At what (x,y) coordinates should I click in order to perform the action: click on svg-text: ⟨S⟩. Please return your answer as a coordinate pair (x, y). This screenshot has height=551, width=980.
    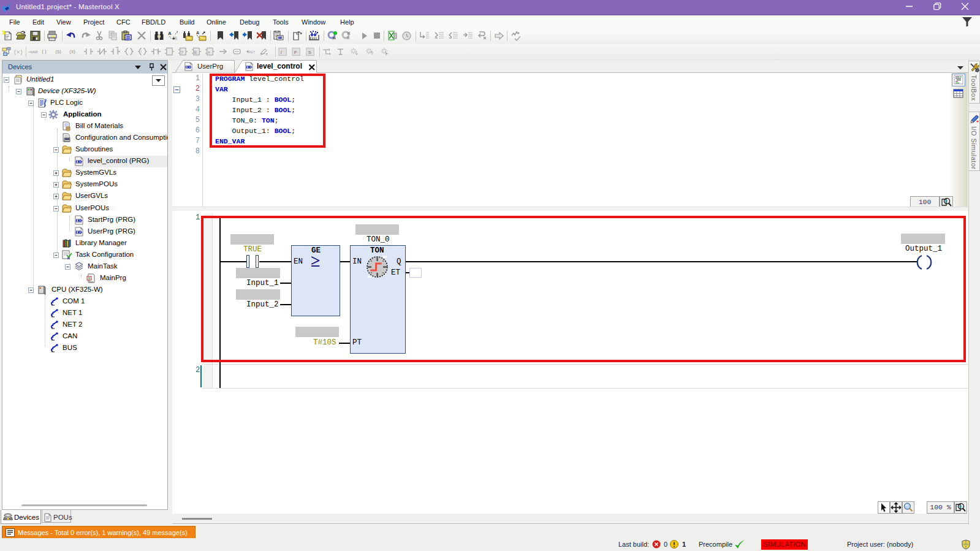
    Looking at the image, I should click on (58, 52).